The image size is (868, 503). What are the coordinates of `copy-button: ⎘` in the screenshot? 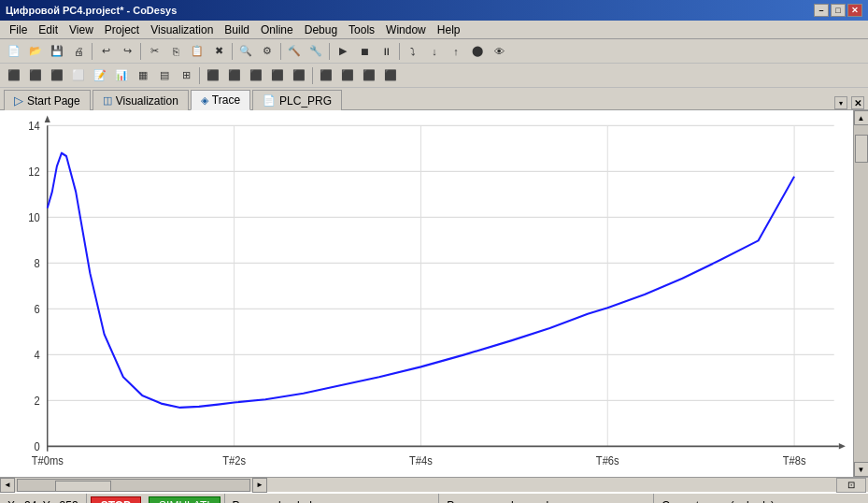 It's located at (176, 51).